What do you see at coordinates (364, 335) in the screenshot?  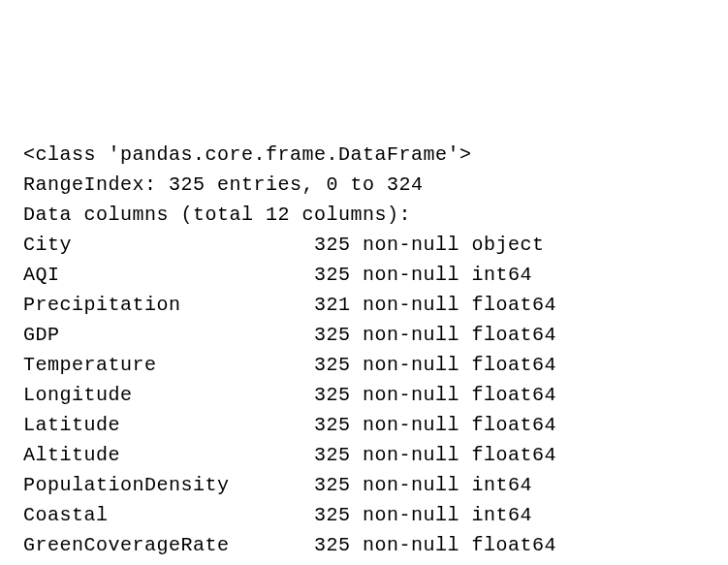 I see `column-row: GDP325 non-null float64` at bounding box center [364, 335].